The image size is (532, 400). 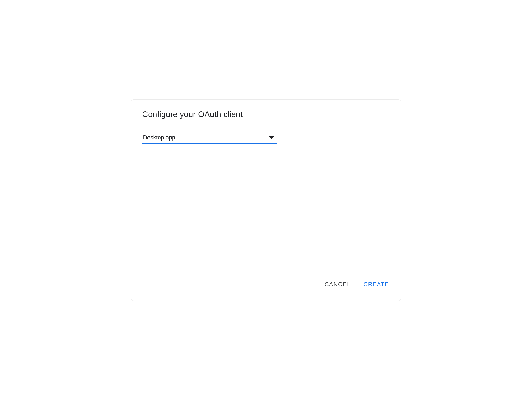 I want to click on application-type-select-container: Desktop app, so click(x=210, y=139).